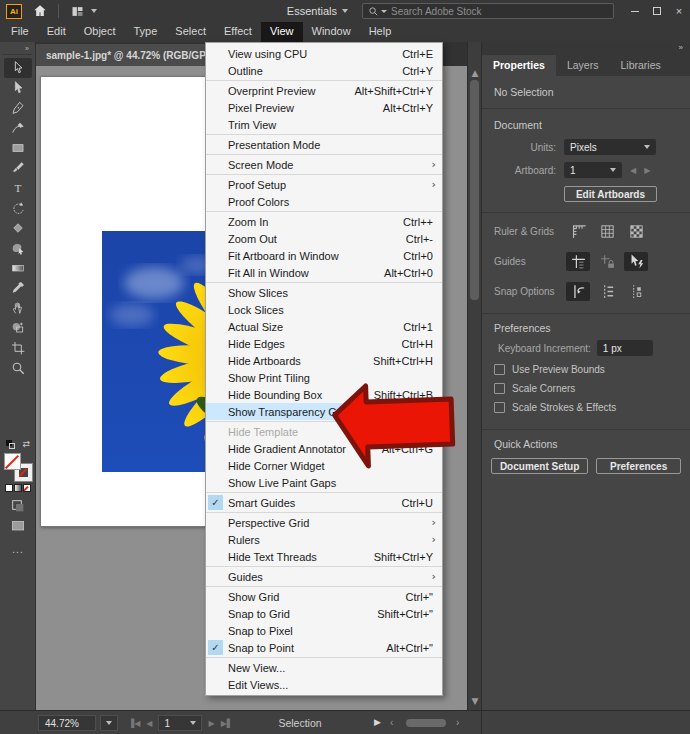 This screenshot has height=734, width=690. Describe the element at coordinates (324, 360) in the screenshot. I see `menu-item: ✓ Hide Artboards Shift+Ctrl+H ›` at that location.